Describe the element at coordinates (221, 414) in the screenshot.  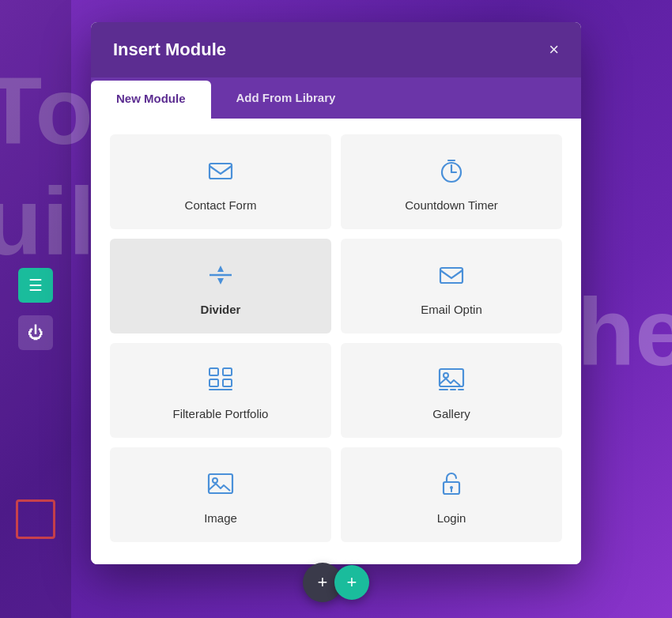
I see `module-label-filterable-portfolio: Filterable Portfolio` at that location.